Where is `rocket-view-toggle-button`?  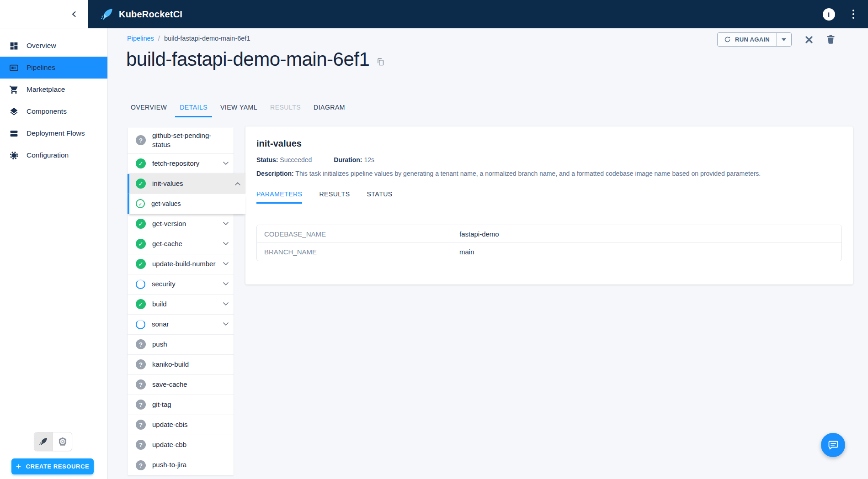 rocket-view-toggle-button is located at coordinates (44, 442).